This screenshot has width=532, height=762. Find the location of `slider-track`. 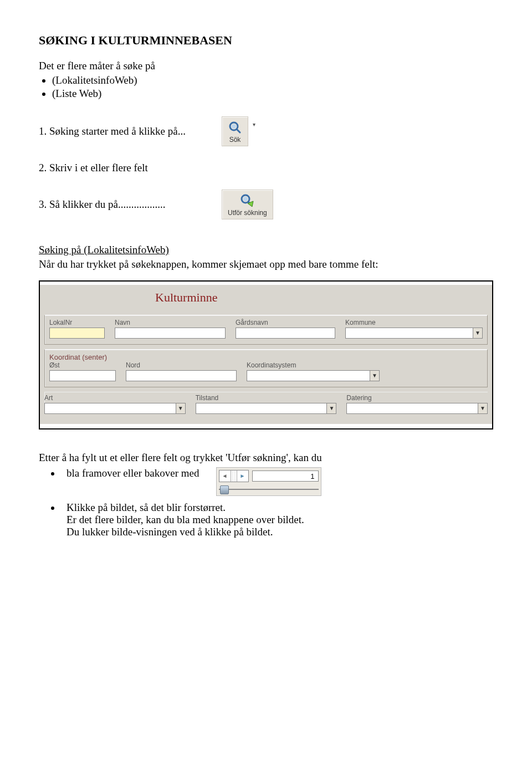

slider-track is located at coordinates (269, 489).